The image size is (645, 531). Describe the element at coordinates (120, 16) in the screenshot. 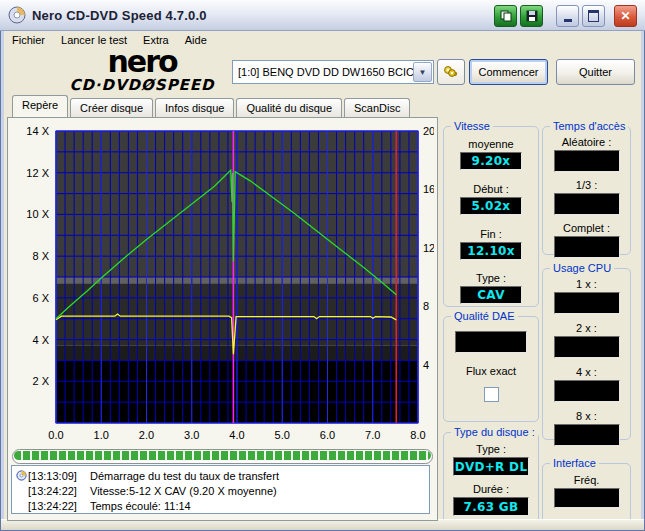

I see `window-title: Nero CD-DVD Speed 4.7.0.0` at that location.